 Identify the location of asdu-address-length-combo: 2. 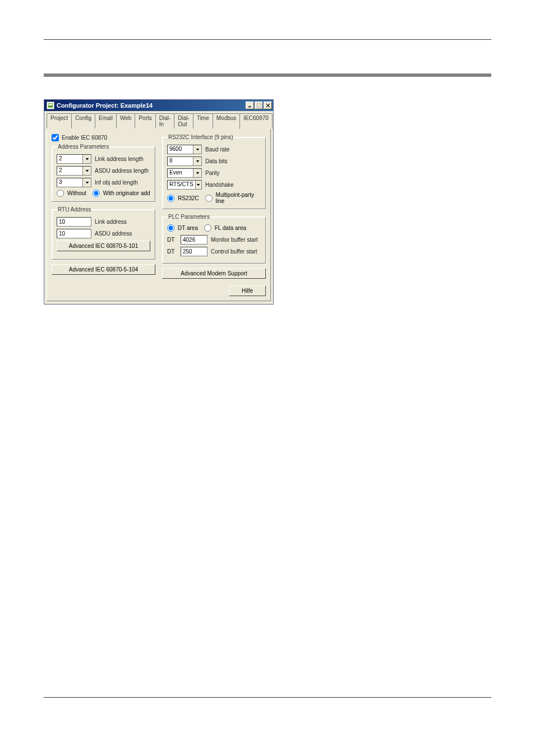
(74, 170).